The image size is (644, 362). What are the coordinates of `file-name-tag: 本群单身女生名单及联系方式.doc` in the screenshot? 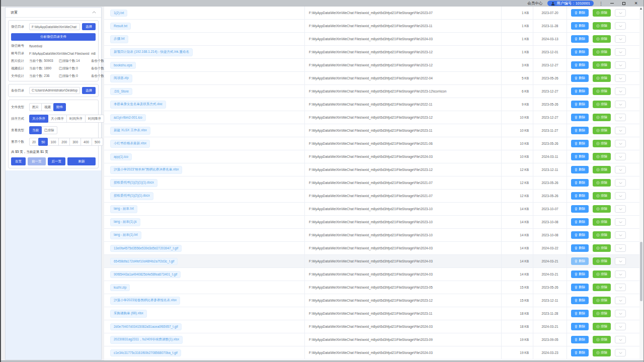 It's located at (138, 105).